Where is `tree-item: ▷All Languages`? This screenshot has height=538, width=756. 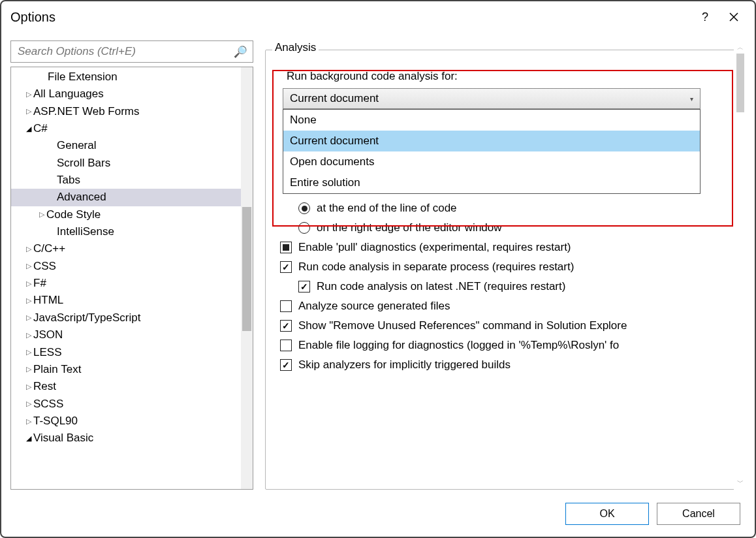 tree-item: ▷All Languages is located at coordinates (126, 94).